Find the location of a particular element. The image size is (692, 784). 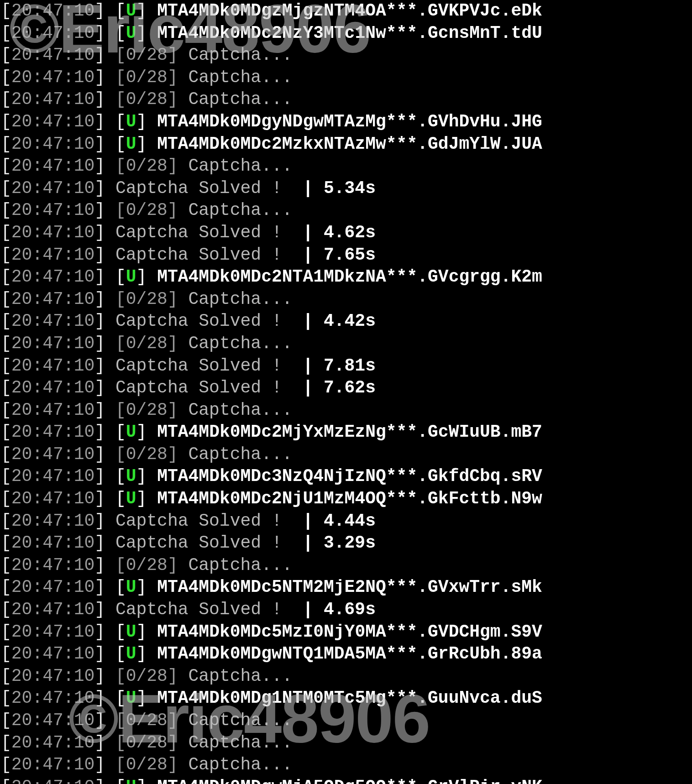

log-line-solved: [20:47:10] Captcha Solved ! | 4.62s is located at coordinates (346, 233).